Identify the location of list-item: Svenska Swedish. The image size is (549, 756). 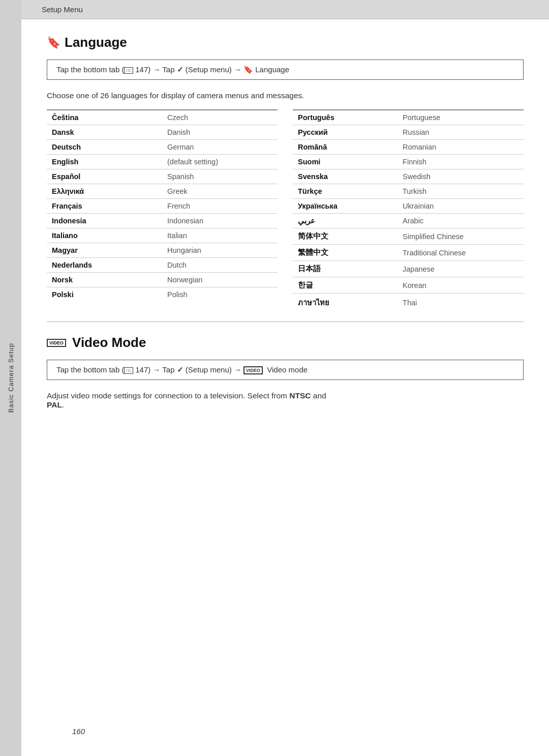
(408, 177).